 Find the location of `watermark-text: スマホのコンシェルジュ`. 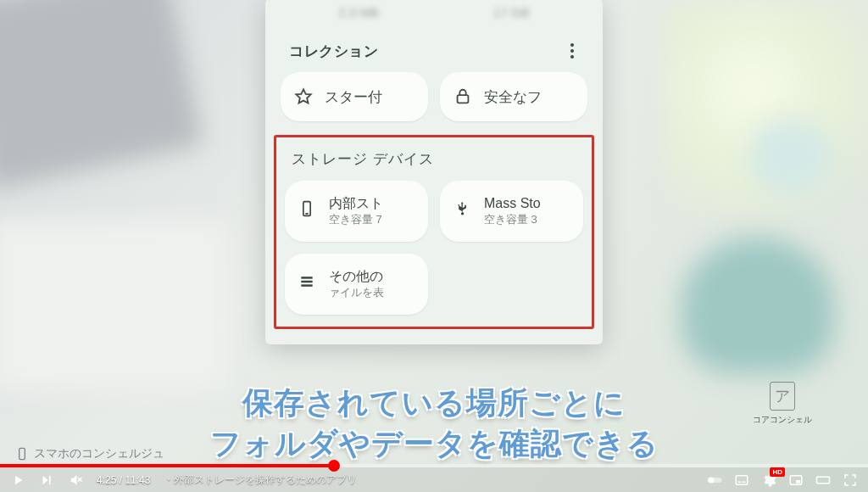

watermark-text: スマホのコンシェルジュ is located at coordinates (99, 454).